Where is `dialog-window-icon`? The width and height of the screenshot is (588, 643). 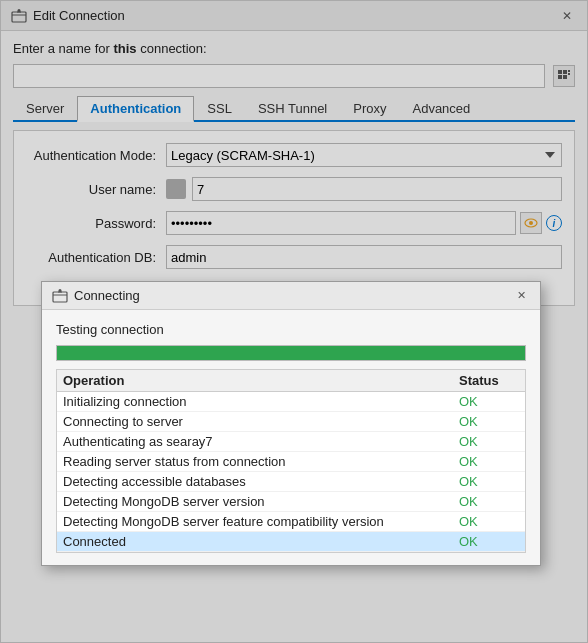 dialog-window-icon is located at coordinates (60, 296).